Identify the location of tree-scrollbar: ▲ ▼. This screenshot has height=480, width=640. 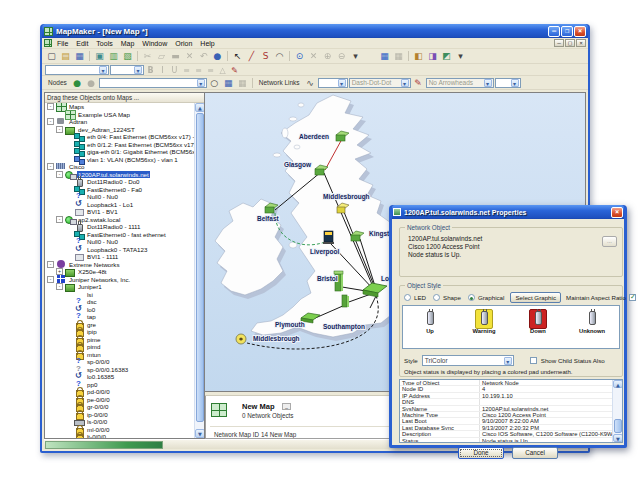
(199, 270).